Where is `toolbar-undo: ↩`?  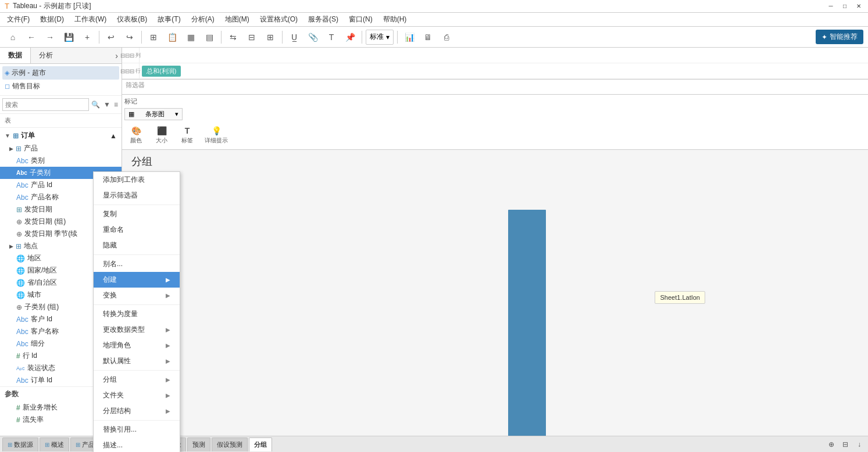 toolbar-undo: ↩ is located at coordinates (111, 37).